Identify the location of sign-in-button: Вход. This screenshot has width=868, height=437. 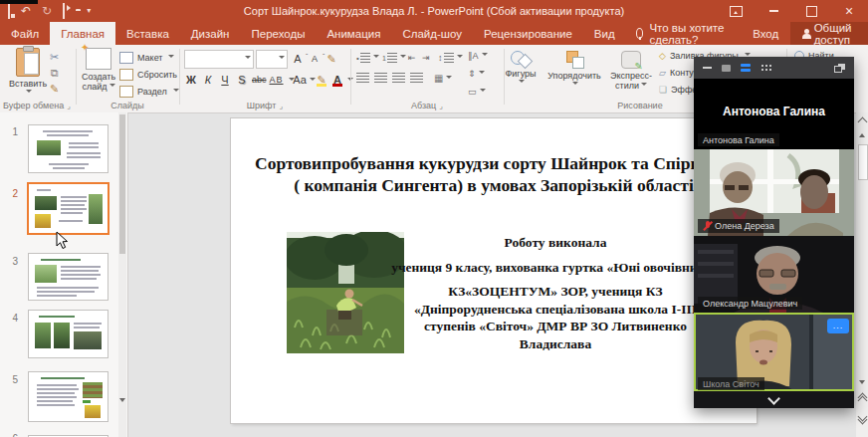
(765, 34).